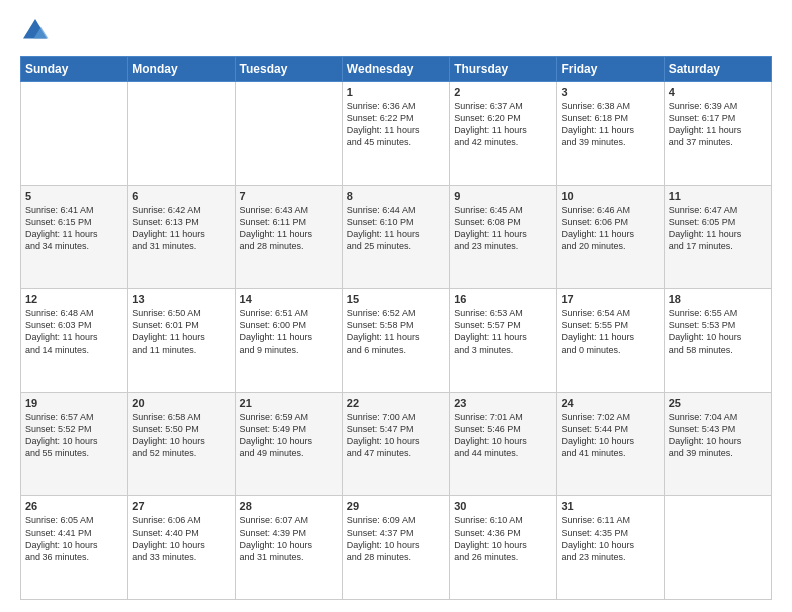  Describe the element at coordinates (504, 237) in the screenshot. I see `calendar-cell: 9Sunrise: 6:45 AM Sunset: 6:08 PM Daylig…` at that location.